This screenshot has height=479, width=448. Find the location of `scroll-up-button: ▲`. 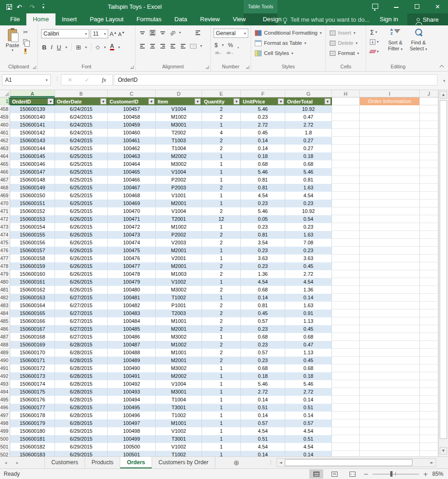

scroll-up-button: ▲ is located at coordinates (443, 95).